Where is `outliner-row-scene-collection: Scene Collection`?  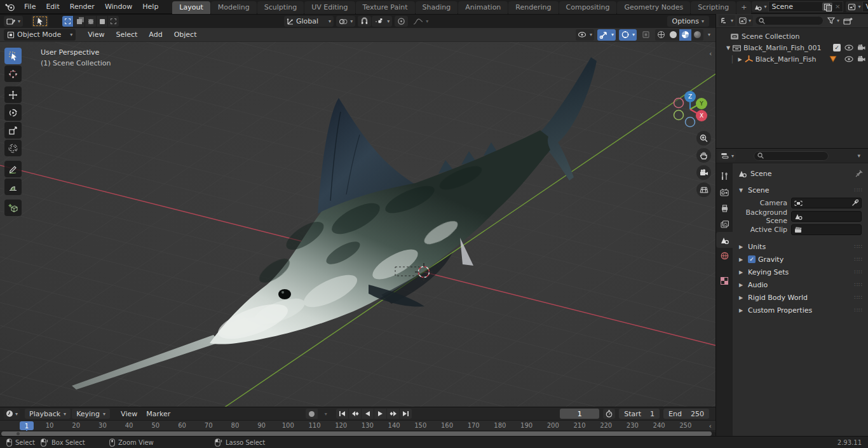
outliner-row-scene-collection: Scene Collection is located at coordinates (792, 36).